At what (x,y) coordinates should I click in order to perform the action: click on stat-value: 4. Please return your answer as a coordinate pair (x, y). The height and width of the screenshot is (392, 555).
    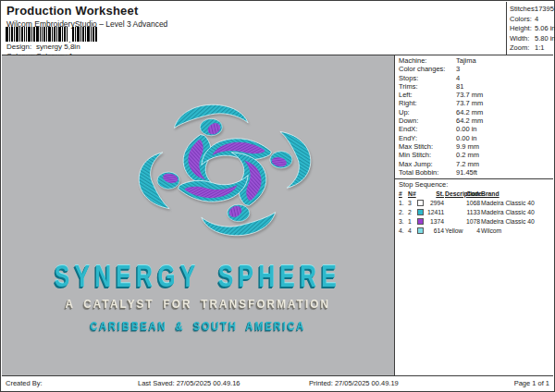
    Looking at the image, I should click on (536, 18).